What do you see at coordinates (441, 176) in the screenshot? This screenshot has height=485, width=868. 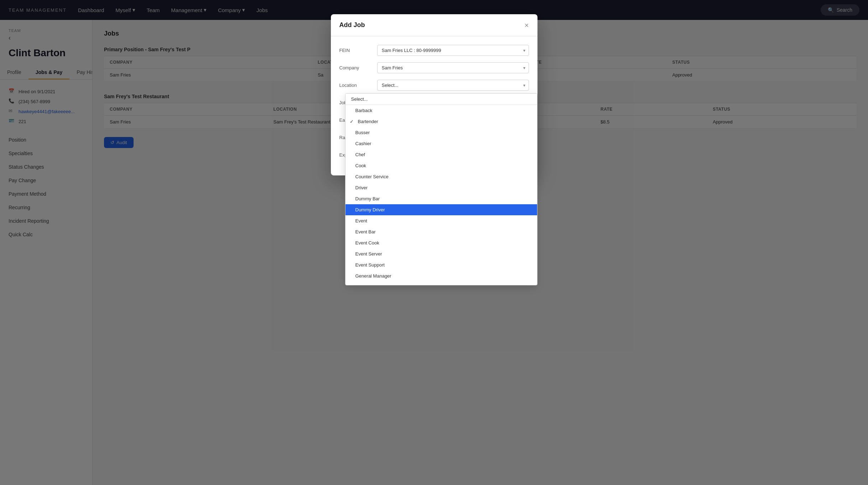 I see `dropdown-item-counter-service: Counter Service` at bounding box center [441, 176].